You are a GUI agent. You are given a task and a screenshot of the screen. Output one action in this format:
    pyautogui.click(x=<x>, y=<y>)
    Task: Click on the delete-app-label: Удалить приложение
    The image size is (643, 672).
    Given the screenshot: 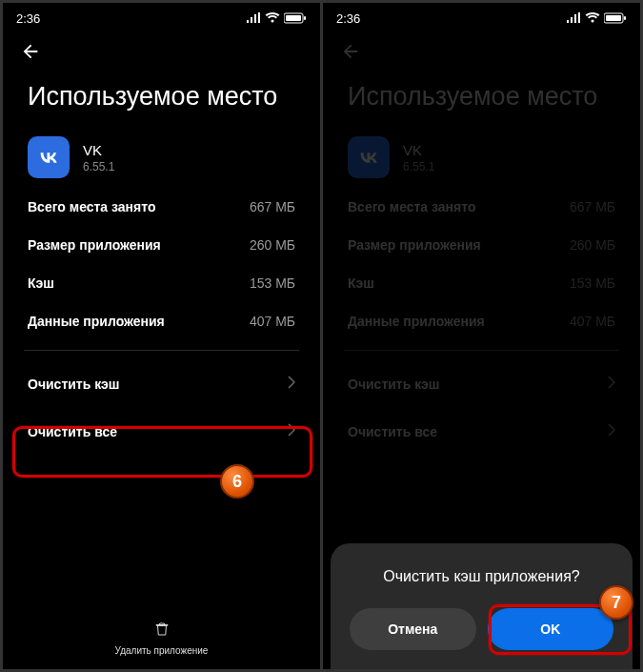 What is the action you would take?
    pyautogui.click(x=162, y=650)
    